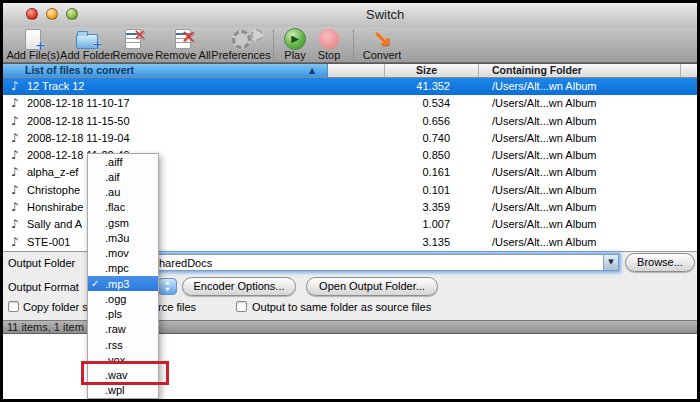 This screenshot has height=402, width=700. What do you see at coordinates (350, 86) in the screenshot?
I see `table-row: ♪ 12 Track 12 41.352 /Users/Alt...wn Alb…` at bounding box center [350, 86].